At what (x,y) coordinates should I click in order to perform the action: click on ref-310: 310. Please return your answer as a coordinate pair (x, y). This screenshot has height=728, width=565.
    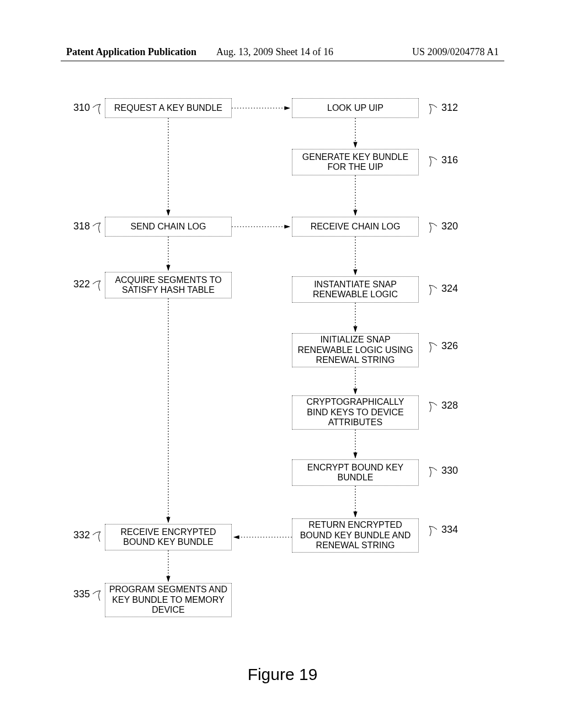
    Looking at the image, I should click on (82, 108).